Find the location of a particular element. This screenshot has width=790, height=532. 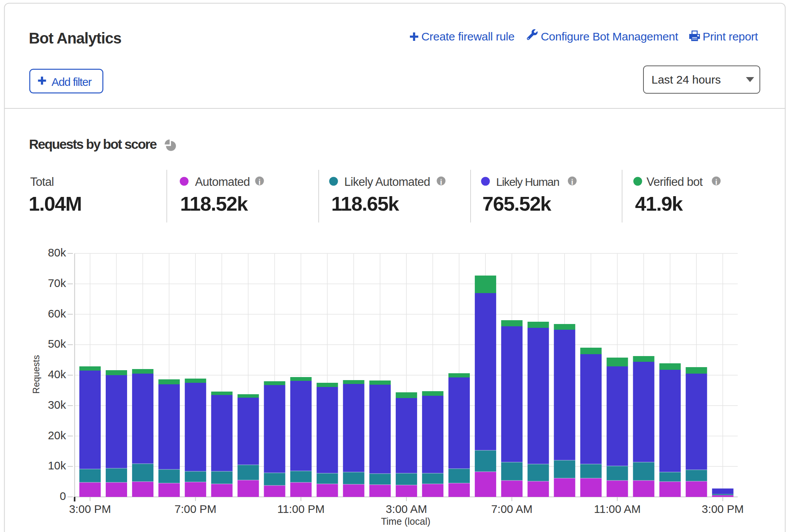

svg-text: 11:00 PM is located at coordinates (301, 509).